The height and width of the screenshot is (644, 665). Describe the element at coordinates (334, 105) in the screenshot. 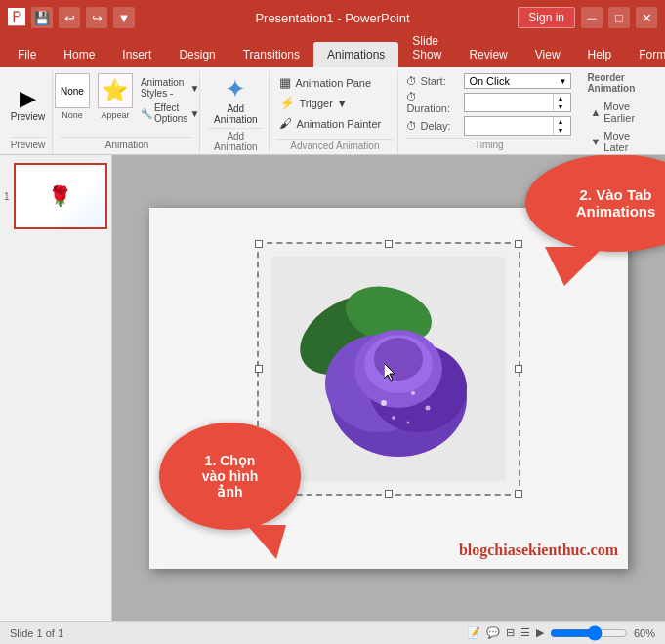

I see `advanced-animation-buttons: ▦ Animation Pane ⚡ Trigger ▼ 🖌 Animation…` at that location.